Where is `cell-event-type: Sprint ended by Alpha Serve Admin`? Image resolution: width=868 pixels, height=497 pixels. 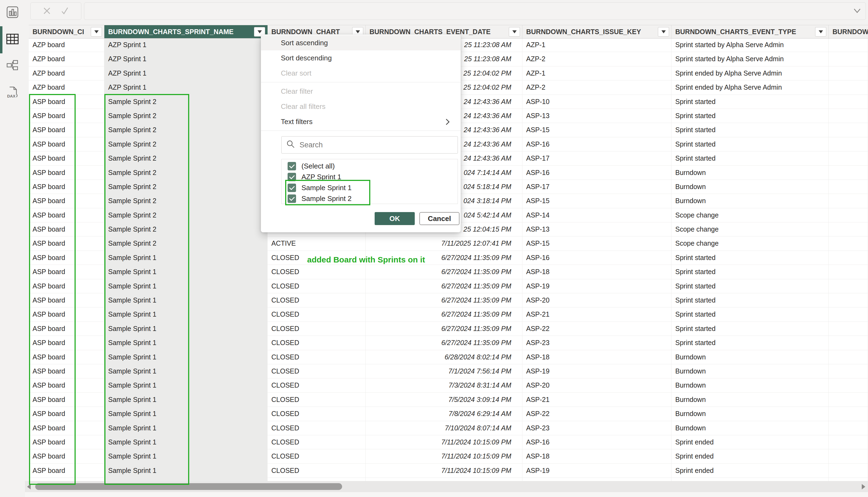
cell-event-type: Sprint ended by Alpha Serve Admin is located at coordinates (750, 73).